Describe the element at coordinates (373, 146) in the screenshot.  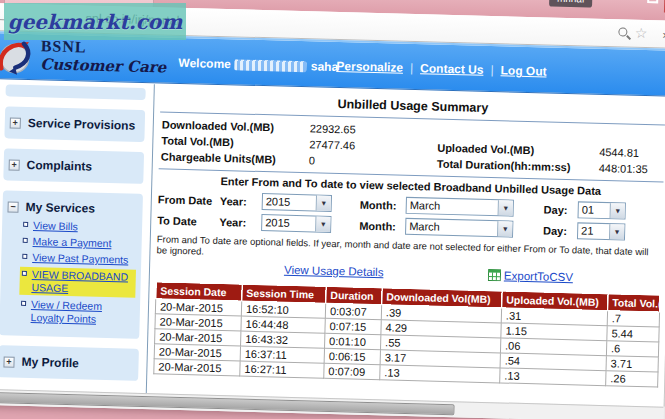
I see `total-vol-value: 27477.46` at that location.